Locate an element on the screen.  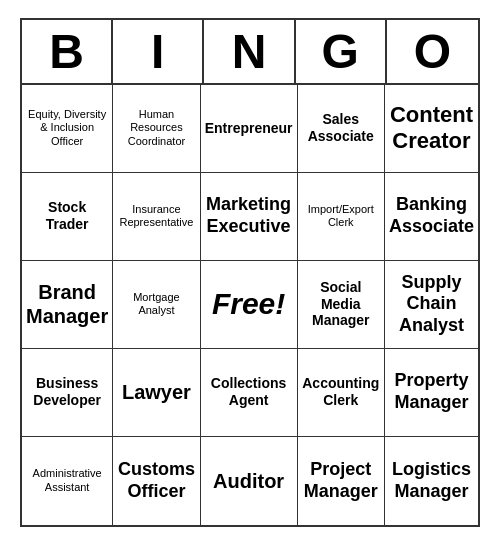
bingo-cell: Stock Trader is located at coordinates (68, 217).